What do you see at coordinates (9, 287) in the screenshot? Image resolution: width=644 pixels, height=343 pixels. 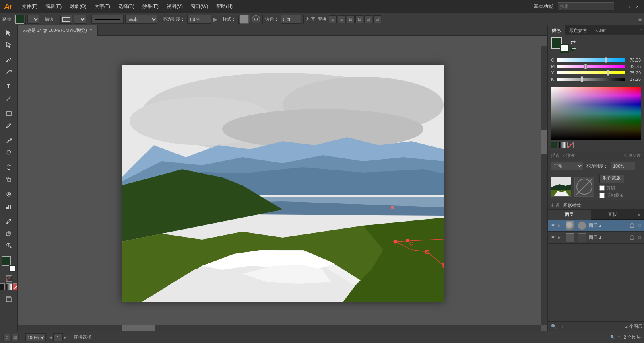 I see `gradient-icon` at bounding box center [9, 287].